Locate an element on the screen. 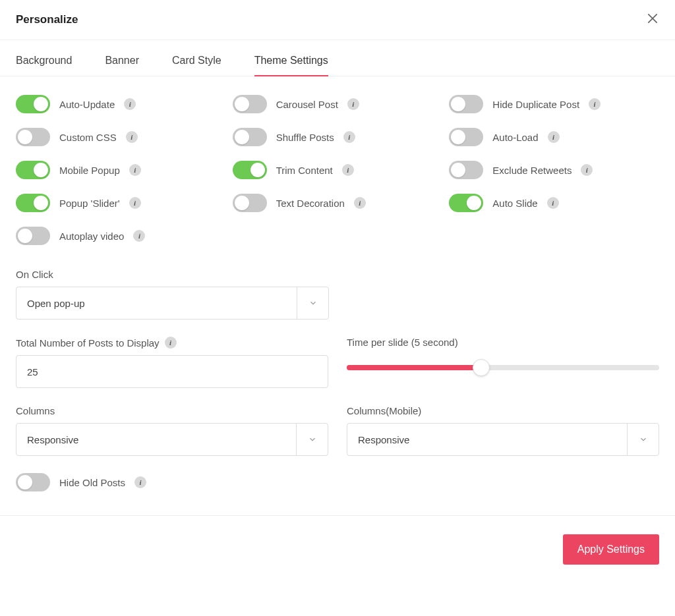 This screenshot has height=616, width=675. modal-header: Personalize is located at coordinates (338, 20).